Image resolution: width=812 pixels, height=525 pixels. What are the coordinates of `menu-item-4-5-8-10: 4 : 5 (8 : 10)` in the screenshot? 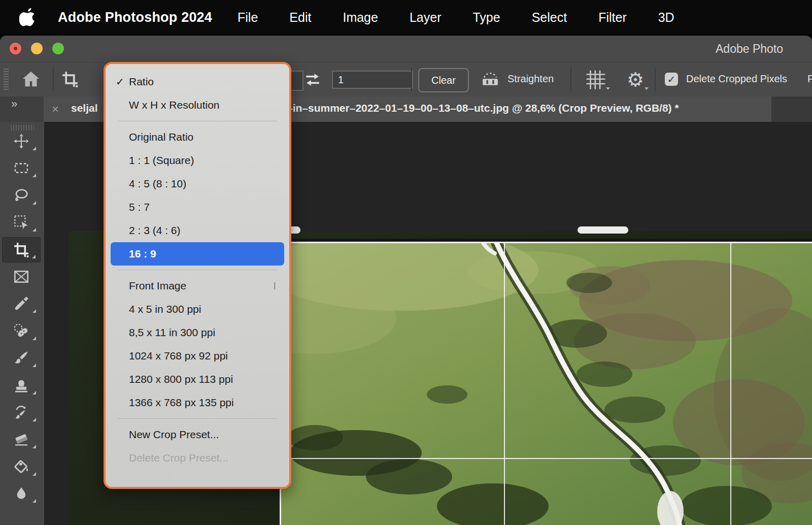 It's located at (197, 184).